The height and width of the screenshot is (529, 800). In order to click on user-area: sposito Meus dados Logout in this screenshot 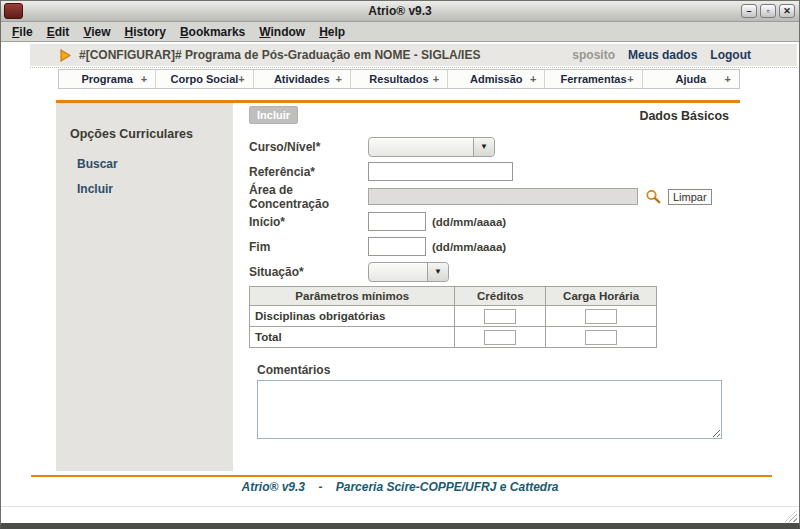, I will do `click(684, 55)`.